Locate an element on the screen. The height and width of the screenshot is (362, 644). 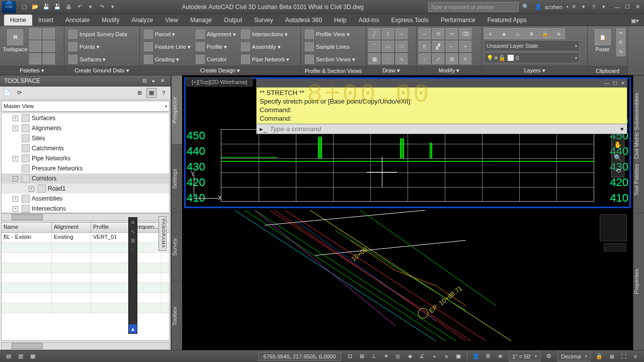
arc-icon: ⌒ is located at coordinates (374, 46).